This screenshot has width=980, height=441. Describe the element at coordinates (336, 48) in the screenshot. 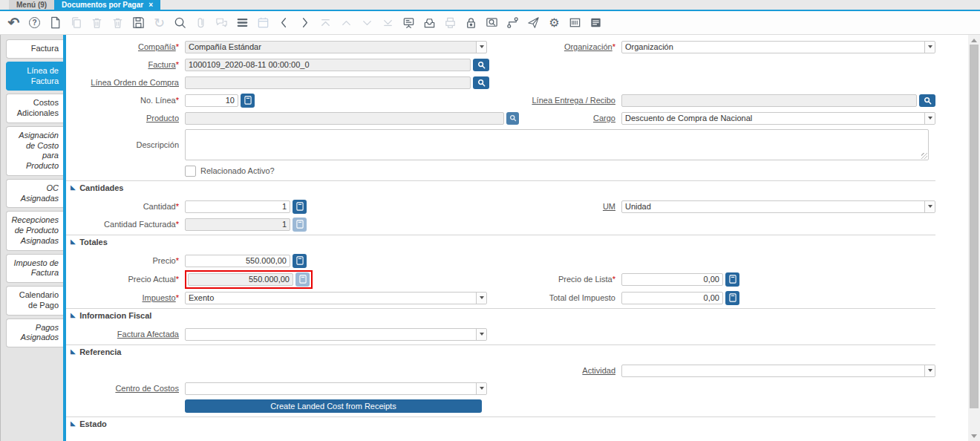

I see `compania-select: Compañía Estándar` at that location.